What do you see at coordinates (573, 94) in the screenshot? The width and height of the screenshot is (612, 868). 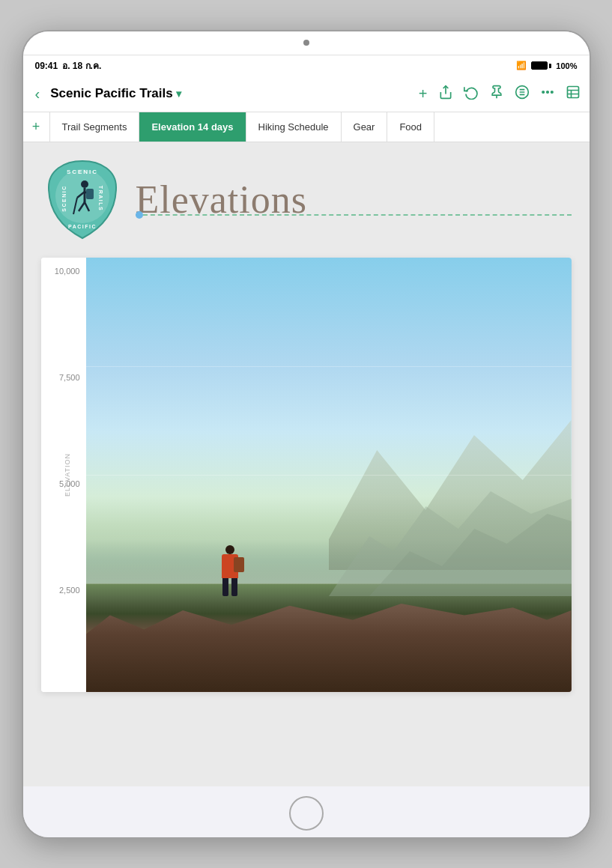 I see `sheet-button` at bounding box center [573, 94].